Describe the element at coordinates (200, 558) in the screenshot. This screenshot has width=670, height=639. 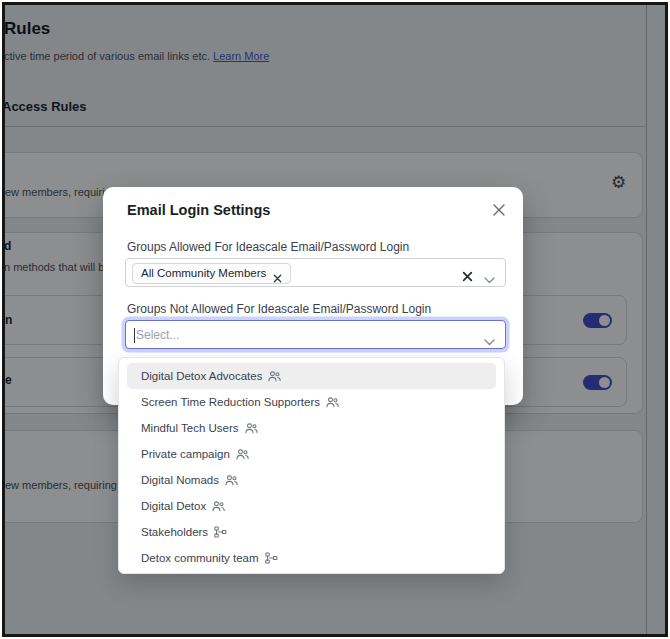
I see `dropdown-item-label: Detox community team` at that location.